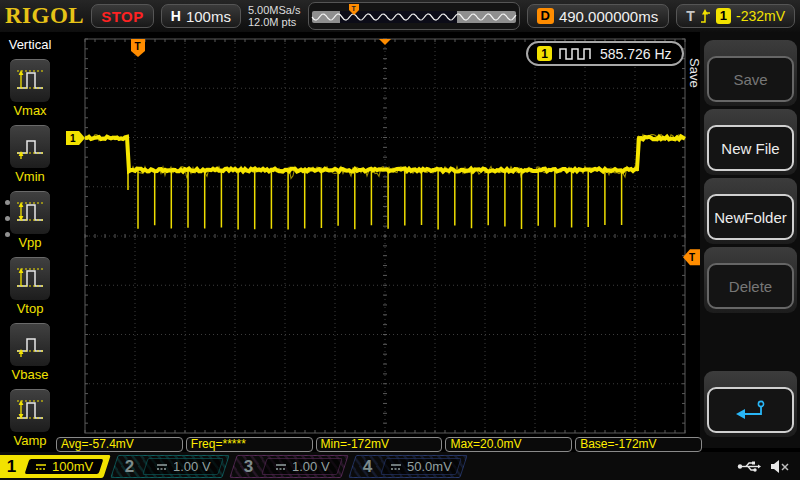  What do you see at coordinates (508, 444) in the screenshot?
I see `measurement-readout: Max=20.0mV` at bounding box center [508, 444].